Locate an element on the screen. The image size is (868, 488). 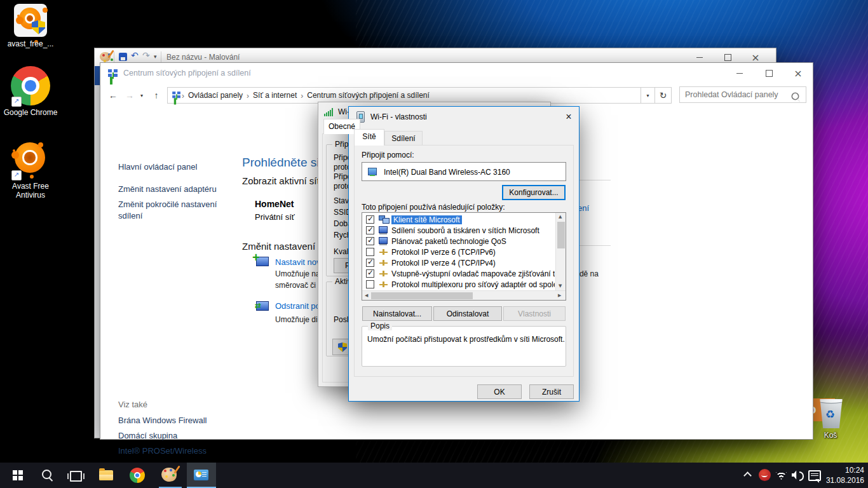
taskbar-active-button is located at coordinates (201, 475).